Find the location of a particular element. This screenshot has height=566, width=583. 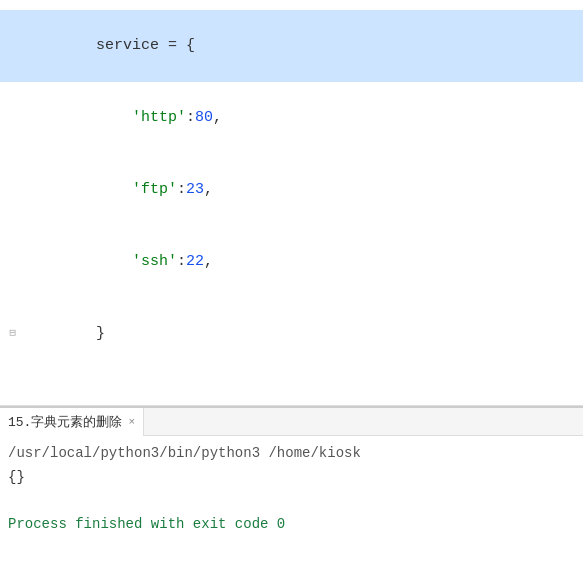

code-token: 'ftp' is located at coordinates (154, 190).